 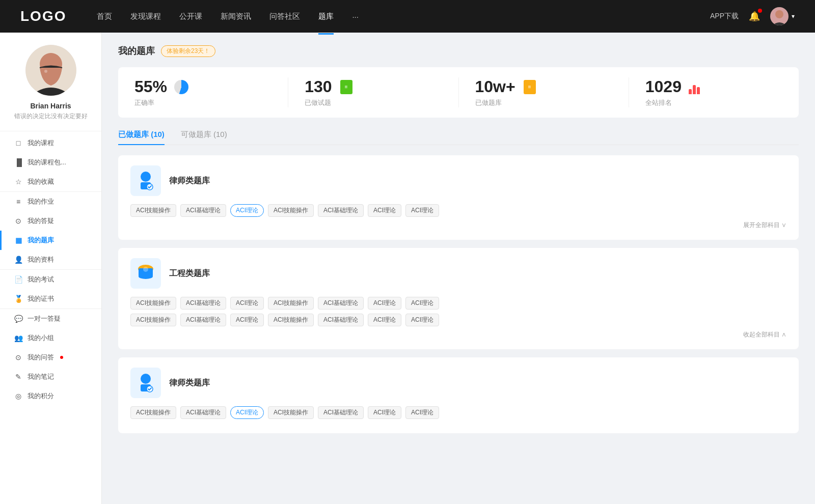 I want to click on sidebar-item-label: 我的考试, so click(x=41, y=279).